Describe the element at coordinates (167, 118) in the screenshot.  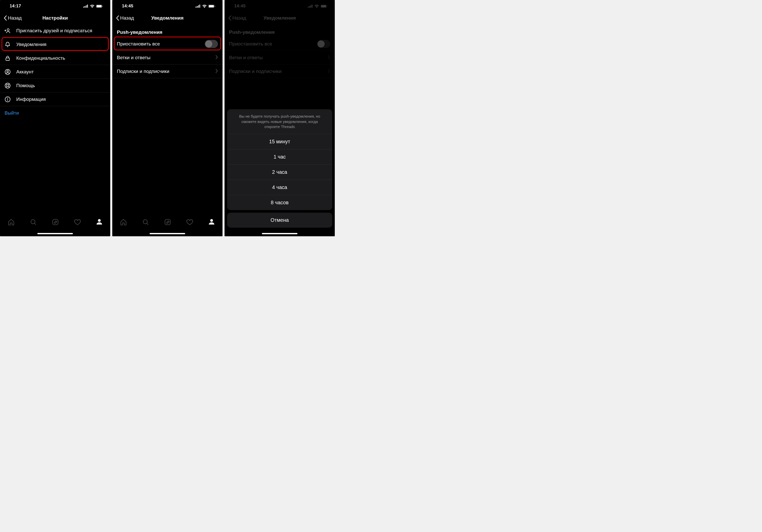
I see `phone-screen-notifications: 14:45 Назад Уведомления Push-уведомления…` at that location.